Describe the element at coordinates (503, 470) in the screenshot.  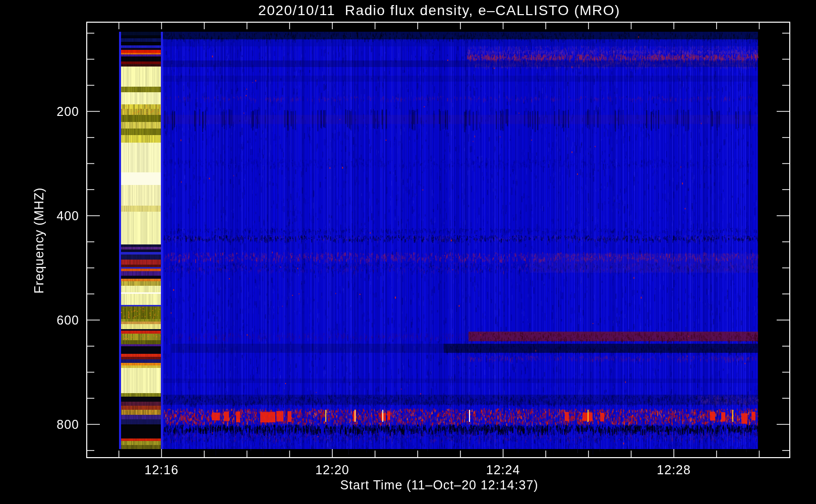
I see `x-tick-label: 12:24` at that location.